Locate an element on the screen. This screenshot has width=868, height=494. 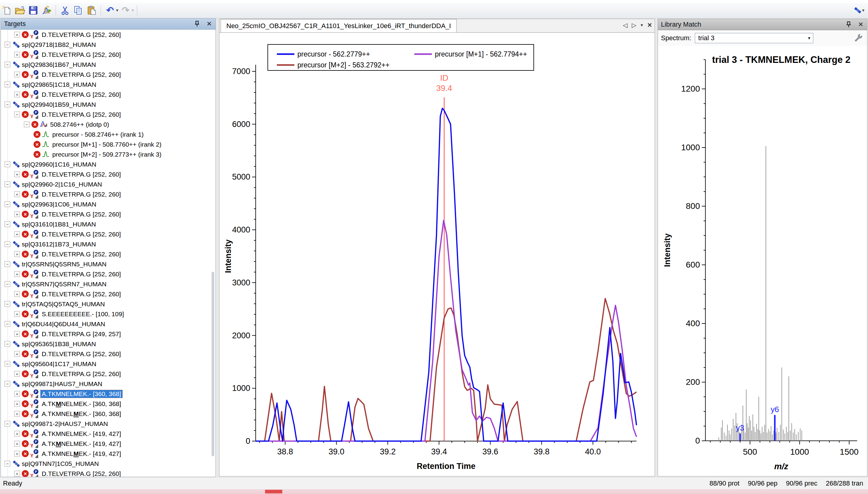
peptide-row: +✕PYS.EEEEEEEEEE.- [34, 37] is located at coordinates (108, 314).